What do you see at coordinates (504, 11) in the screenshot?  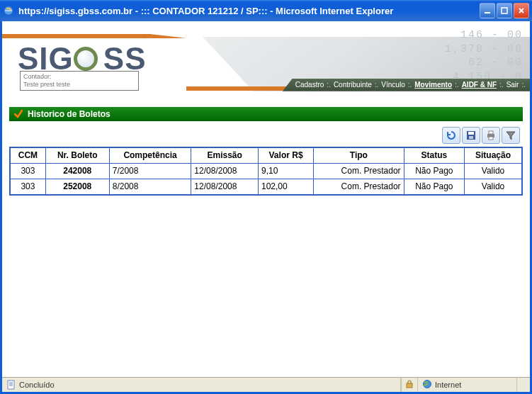 I see `window-controls` at bounding box center [504, 11].